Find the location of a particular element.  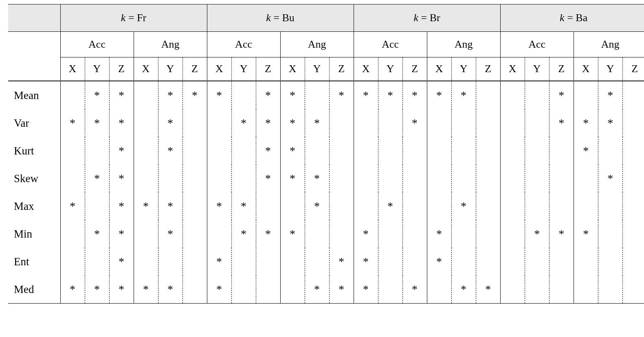

header-k-group: k = Br is located at coordinates (427, 18).